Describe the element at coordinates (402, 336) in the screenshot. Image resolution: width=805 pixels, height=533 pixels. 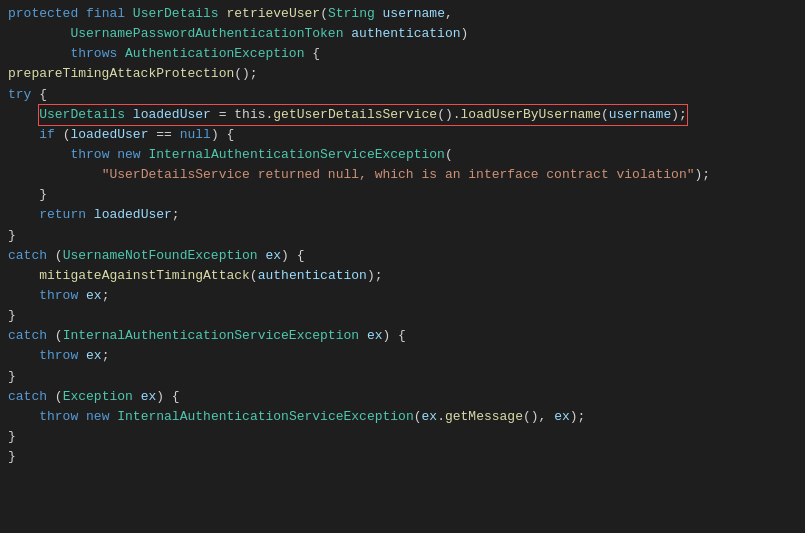
I see `code-line: catch (InternalAuthenticationServiceExce…` at that location.